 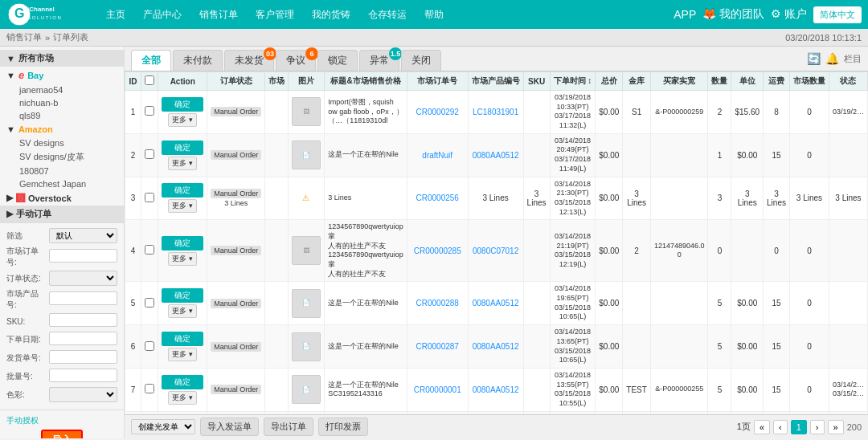 What do you see at coordinates (183, 347) in the screenshot?
I see `cell-action: 确定 更多 ▾` at bounding box center [183, 347].